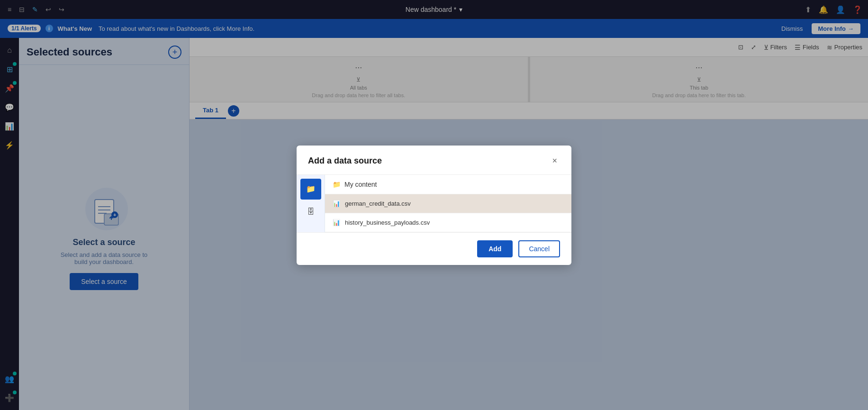 The image size is (868, 410). Describe the element at coordinates (448, 204) in the screenshot. I see `source-item-german-credit: 📊 german_credit_data.csv` at that location.